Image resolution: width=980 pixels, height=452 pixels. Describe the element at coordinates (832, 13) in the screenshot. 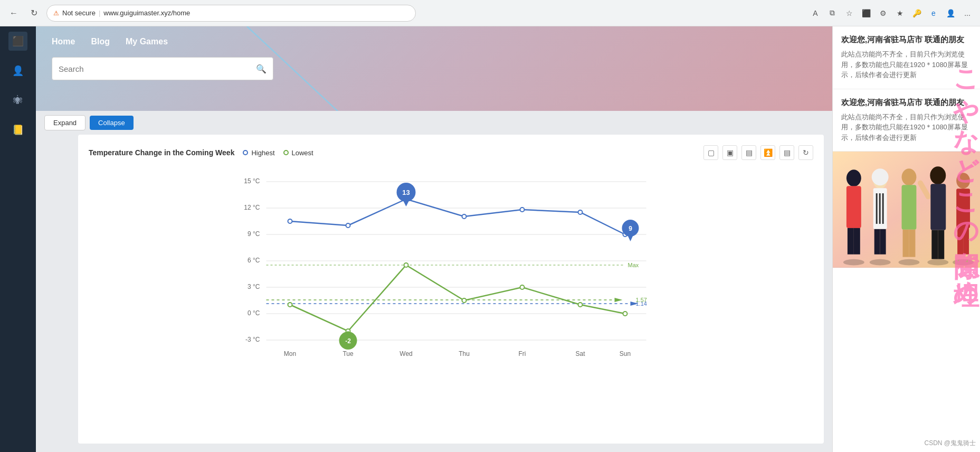

I see `split-icon: ⧉` at that location.